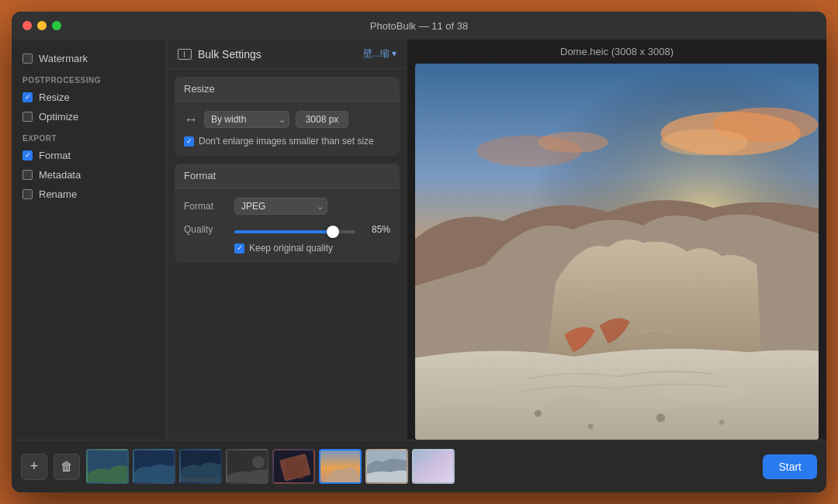 This screenshot has width=838, height=504. I want to click on resize-controls: ↔ By width By height By longest side, so click(287, 119).